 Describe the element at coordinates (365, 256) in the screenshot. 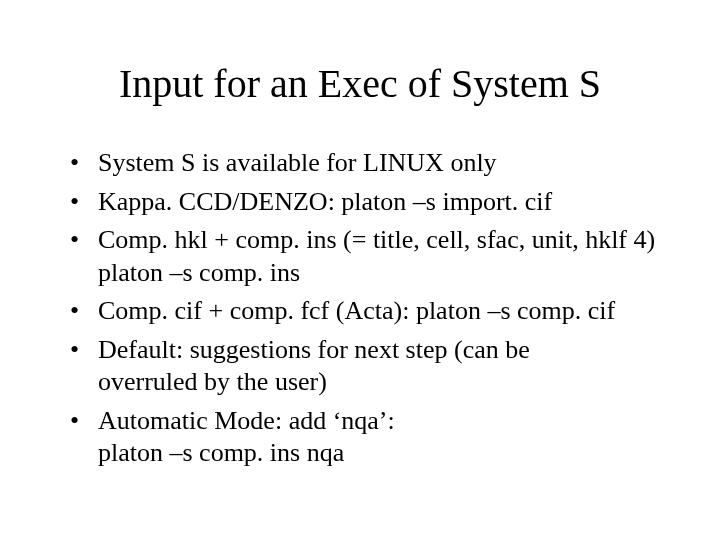

I see `list-item: Comp. hkl + comp. ins (= title, cell, sf…` at that location.